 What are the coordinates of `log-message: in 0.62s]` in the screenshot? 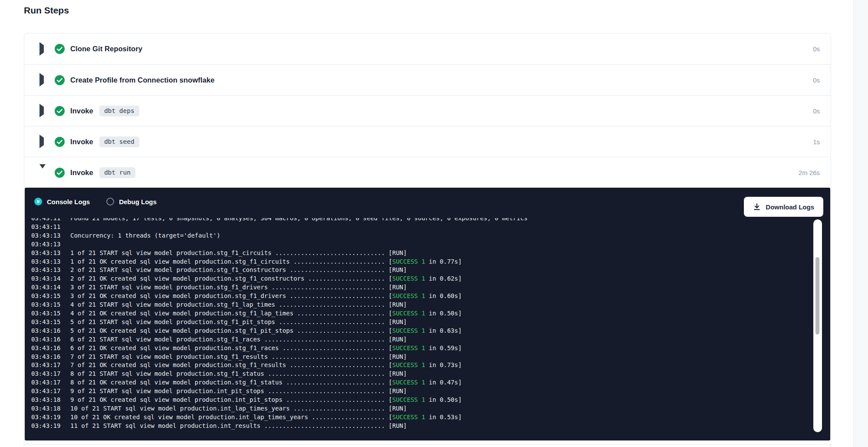 It's located at (444, 279).